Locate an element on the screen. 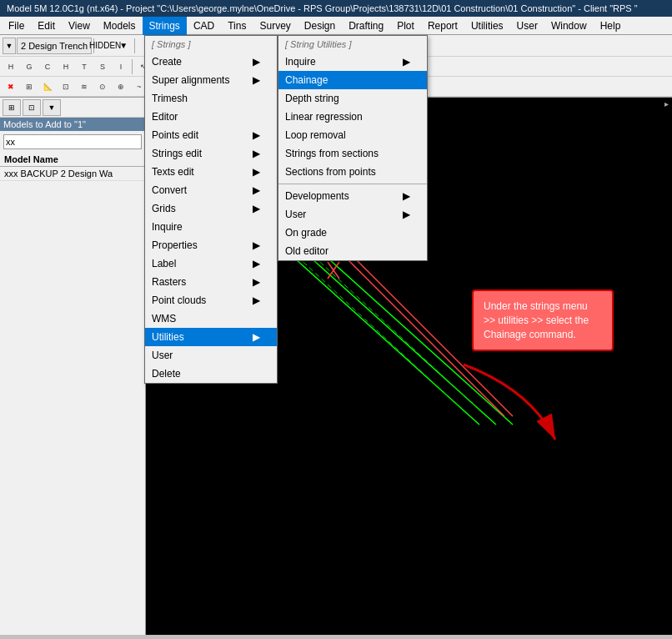 This screenshot has height=639, width=672. sub-inquire: Inquire ▶ is located at coordinates (353, 62).